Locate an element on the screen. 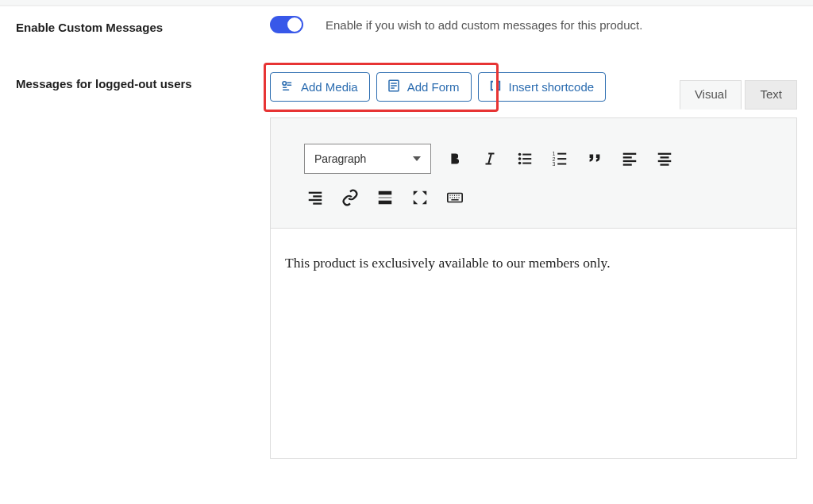  link-button is located at coordinates (350, 198).